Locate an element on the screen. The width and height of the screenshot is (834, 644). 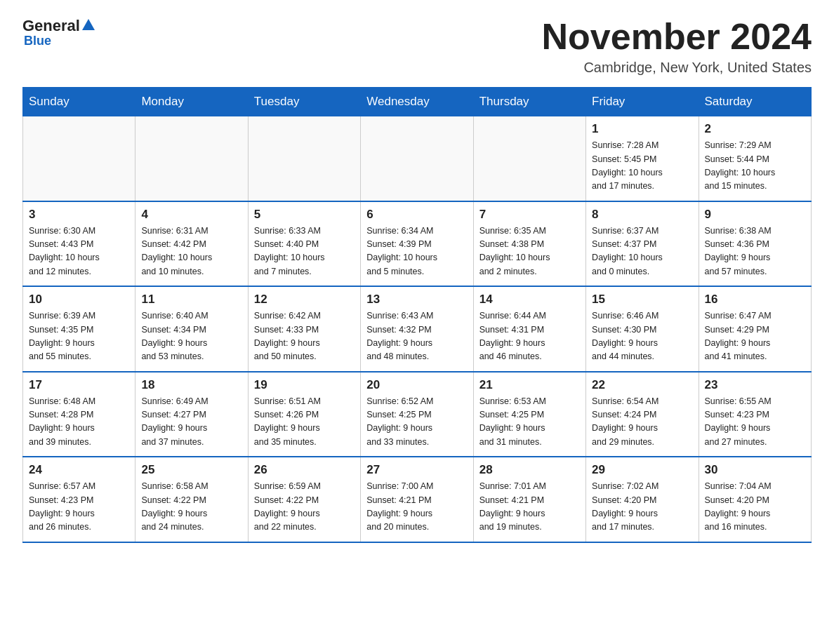
day-info: Sunrise: 6:33 AMSunset: 4:40 PMDaylight:… is located at coordinates (305, 252).